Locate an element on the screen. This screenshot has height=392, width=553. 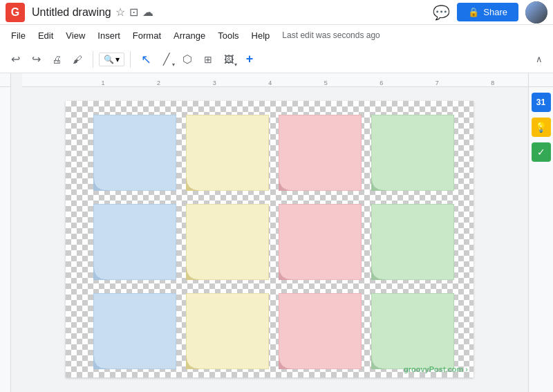
ruler-mark-3: 3 is located at coordinates (214, 83).